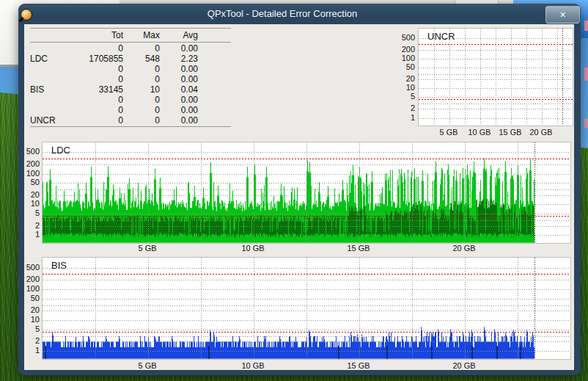  What do you see at coordinates (299, 366) in the screenshot?
I see `bis-x-axis: 5 GB10 GB15 GB20 GB` at bounding box center [299, 366].